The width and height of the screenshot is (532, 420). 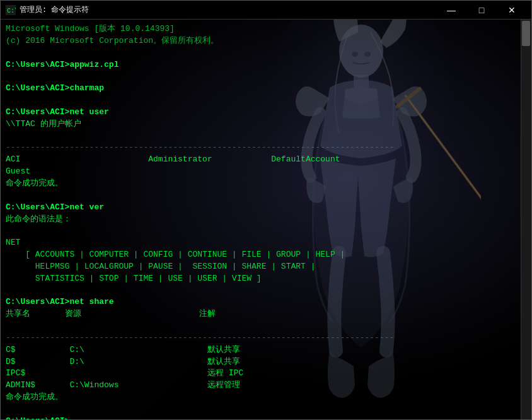 I want to click on terminal-line: Microsoft Windows [版本 10.0.14393], so click(x=266, y=29).